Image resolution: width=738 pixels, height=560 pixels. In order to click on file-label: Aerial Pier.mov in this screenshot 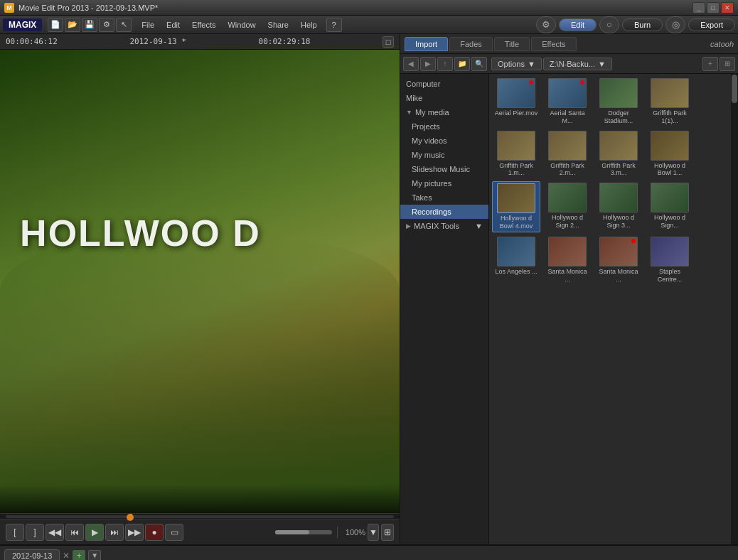, I will do `click(516, 114)`.